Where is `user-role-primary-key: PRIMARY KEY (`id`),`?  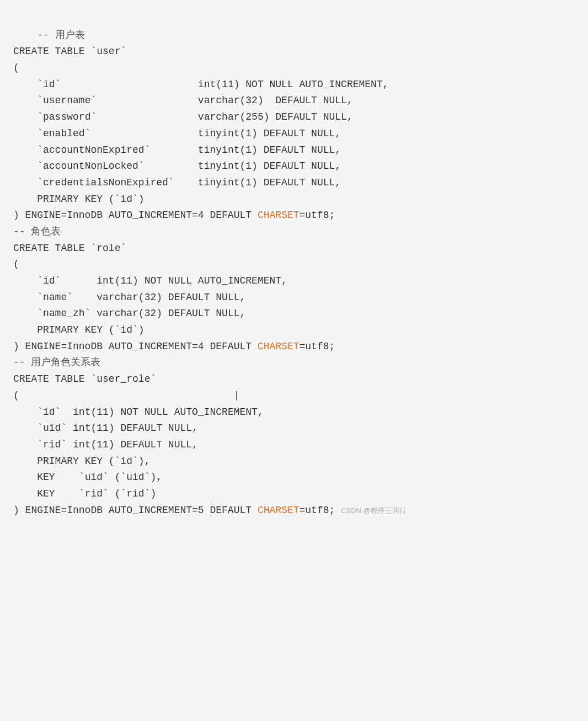
user-role-primary-key: PRIMARY KEY (`id`), is located at coordinates (94, 461).